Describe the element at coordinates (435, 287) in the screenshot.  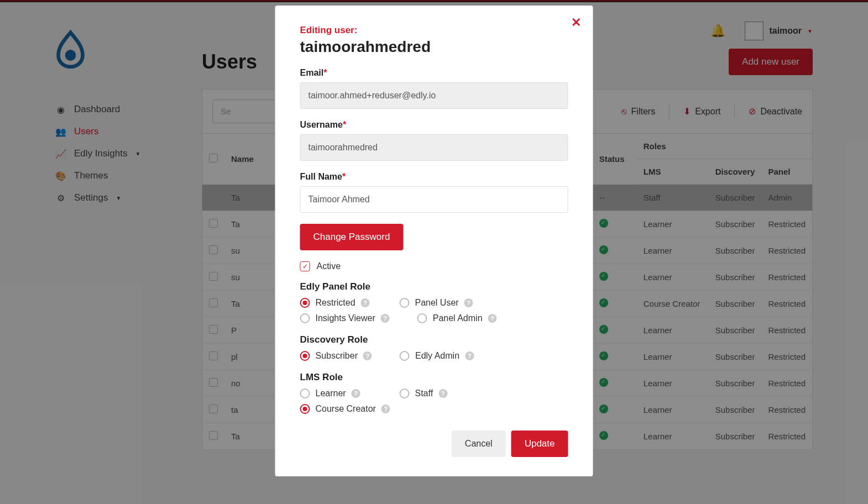
I see `panel-role-section: Edly Panel Role` at that location.